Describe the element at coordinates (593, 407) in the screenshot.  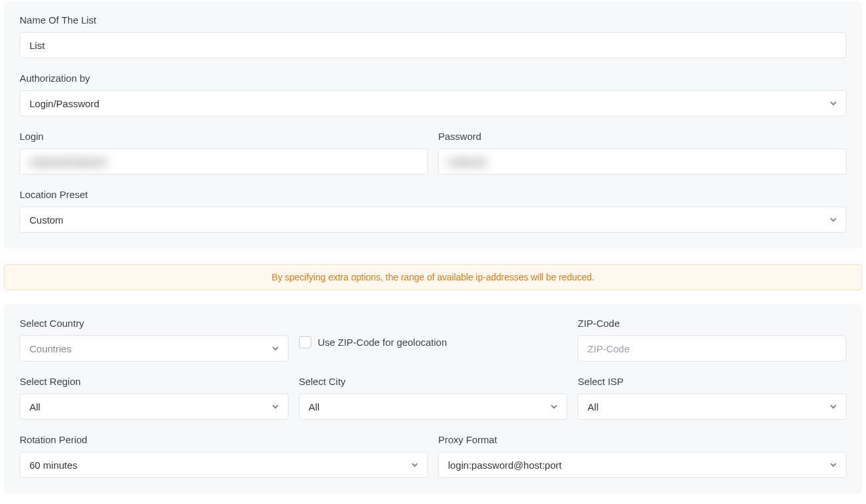
I see `isp-select-value: All` at that location.